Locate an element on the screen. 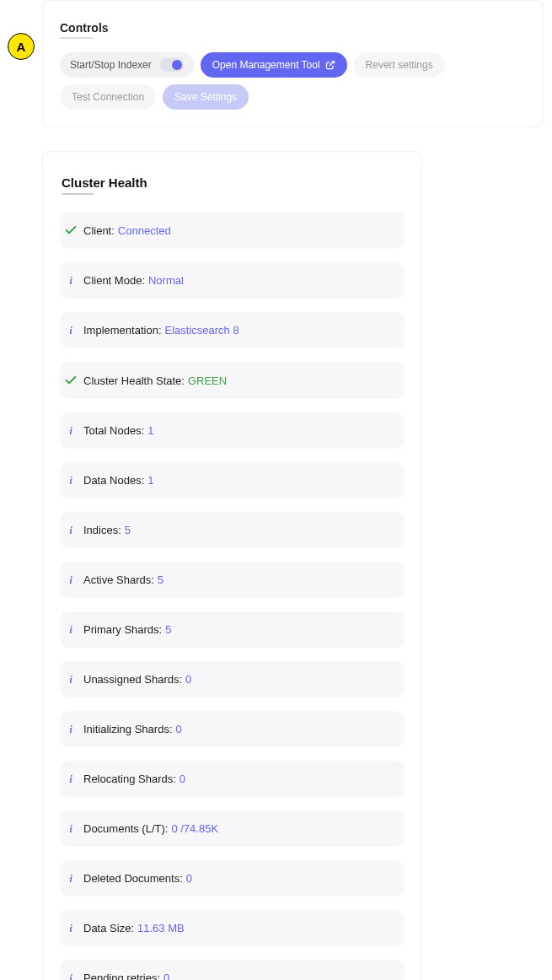 This screenshot has width=552, height=980. start-stop-indexer-toggle: Start/Stop Indexer is located at coordinates (126, 65).